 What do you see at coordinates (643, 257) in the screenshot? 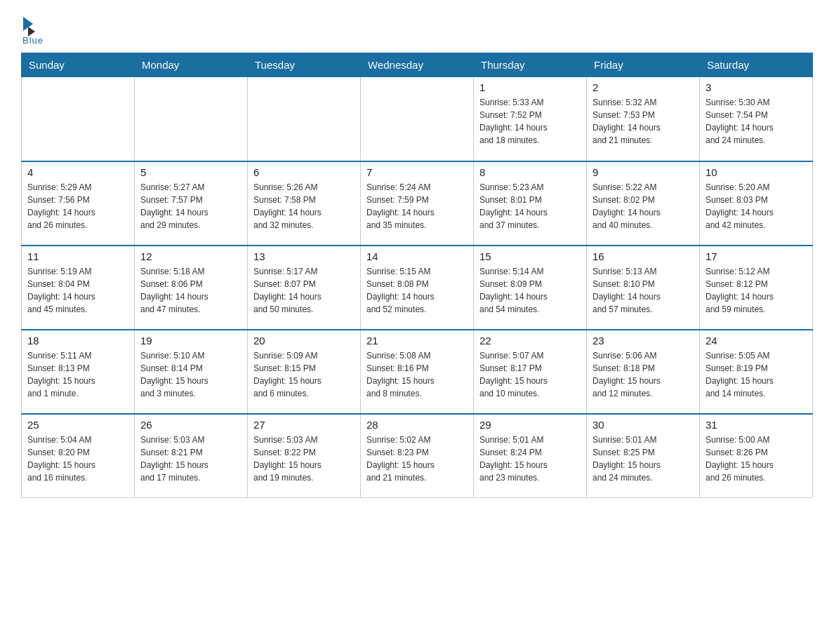
I see `day-number: 16` at bounding box center [643, 257].